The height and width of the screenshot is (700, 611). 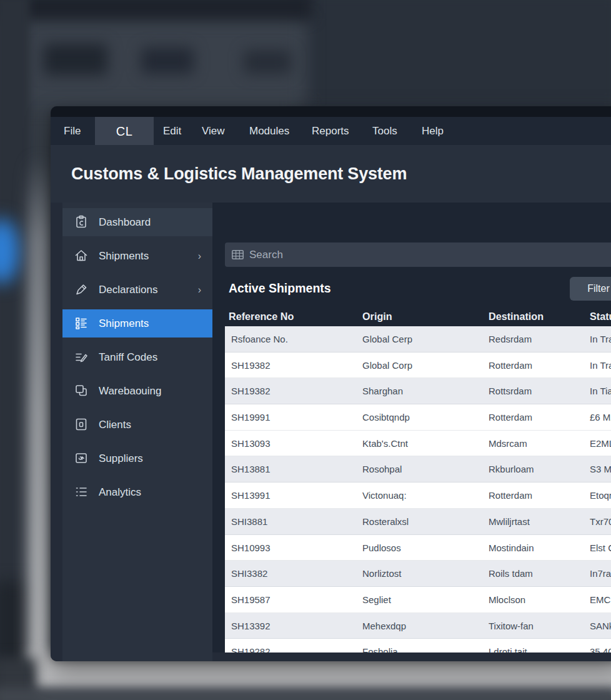 I want to click on sidebar-item-tariff-codes: Taniff Codes, so click(x=137, y=358).